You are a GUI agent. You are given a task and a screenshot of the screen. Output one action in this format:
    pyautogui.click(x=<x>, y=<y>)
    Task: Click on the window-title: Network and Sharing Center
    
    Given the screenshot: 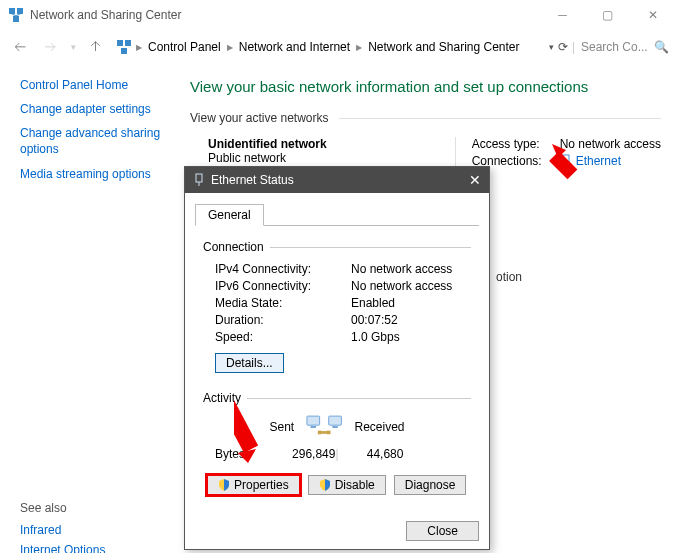 What is the action you would take?
    pyautogui.click(x=106, y=15)
    